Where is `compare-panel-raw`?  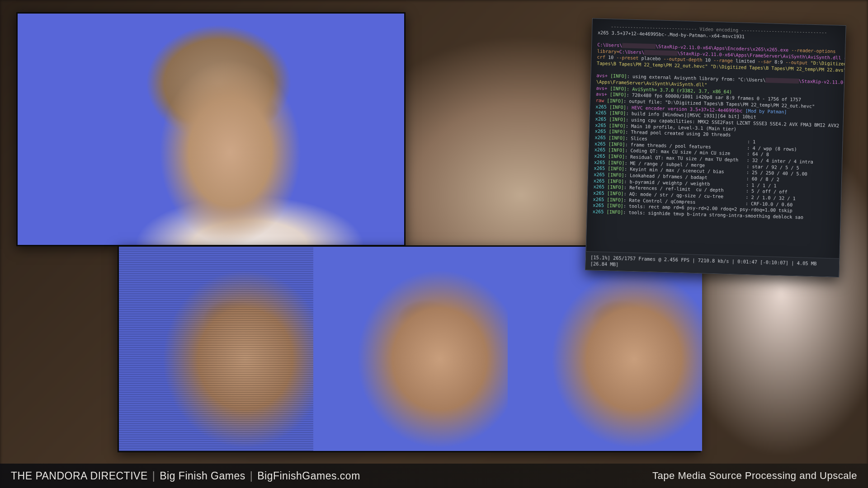
compare-panel-raw is located at coordinates (216, 349).